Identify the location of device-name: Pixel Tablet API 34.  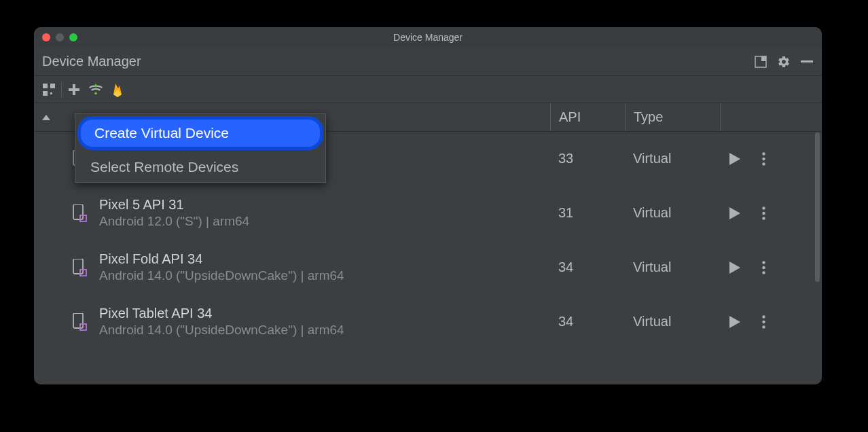
(221, 314).